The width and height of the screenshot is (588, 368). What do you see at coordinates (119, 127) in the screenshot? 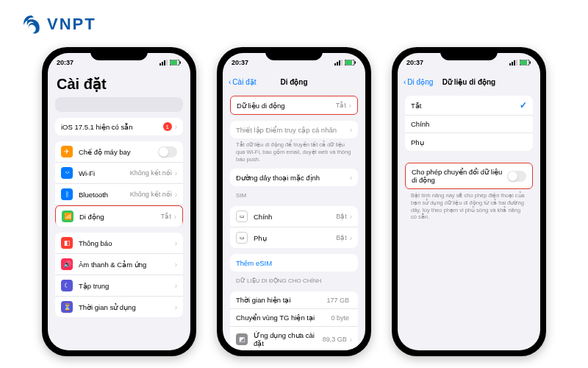
I see `row-ios-update: iOS 17.5.1 hiện có sẵn 1 ›` at bounding box center [119, 127].